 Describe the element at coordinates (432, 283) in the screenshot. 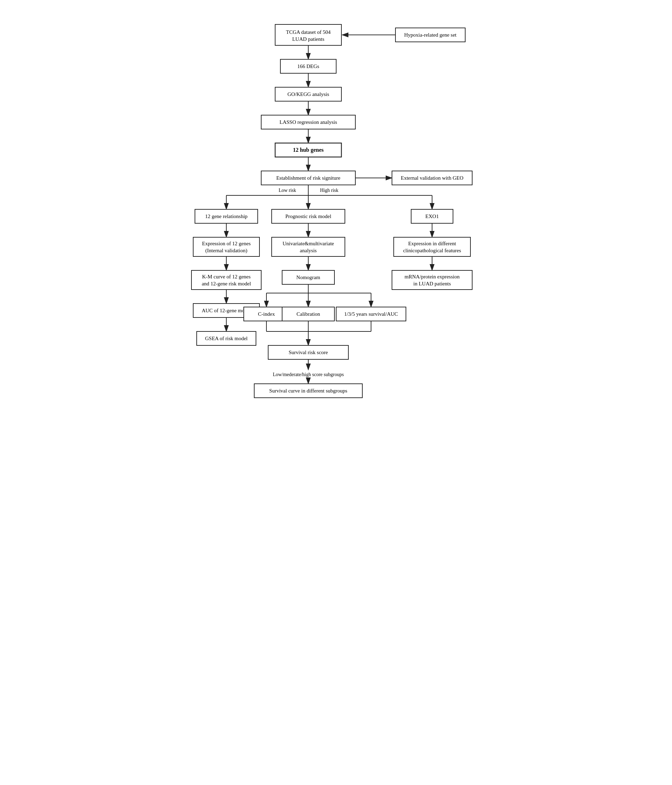

I see `mrna-label2: in LUAD patients` at that location.